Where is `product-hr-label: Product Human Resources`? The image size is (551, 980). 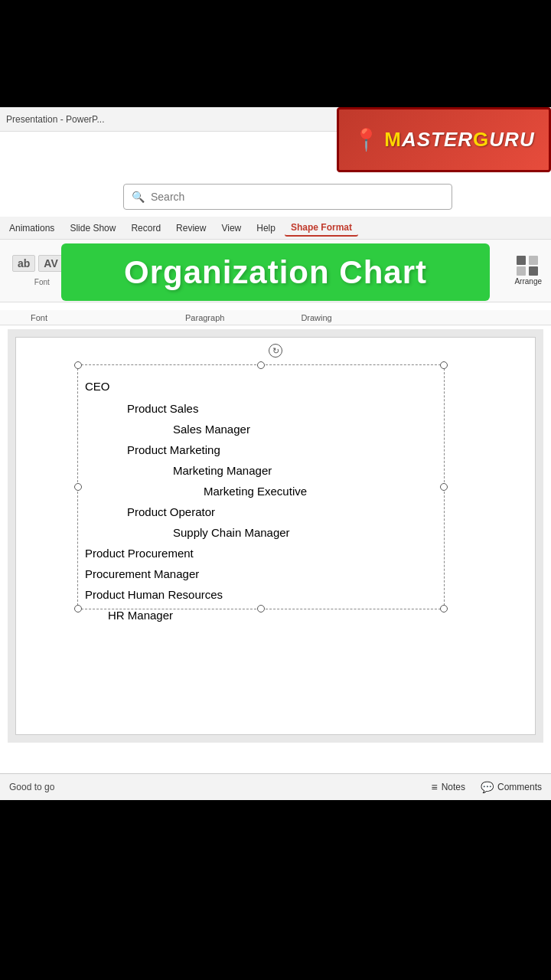
product-hr-label: Product Human Resources is located at coordinates (196, 594).